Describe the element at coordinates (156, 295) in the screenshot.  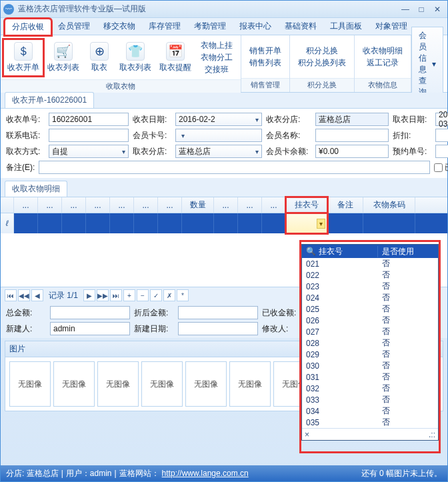
I see `nav-confirm: ✓` at that location.